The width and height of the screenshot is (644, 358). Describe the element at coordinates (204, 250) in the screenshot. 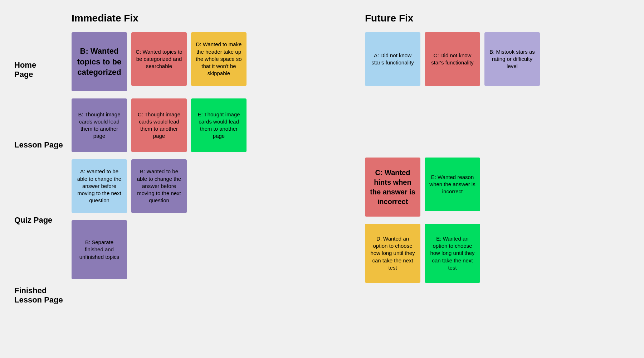

I see `immediate-finished-row: B: Separate finished and unfinished topi…` at that location.